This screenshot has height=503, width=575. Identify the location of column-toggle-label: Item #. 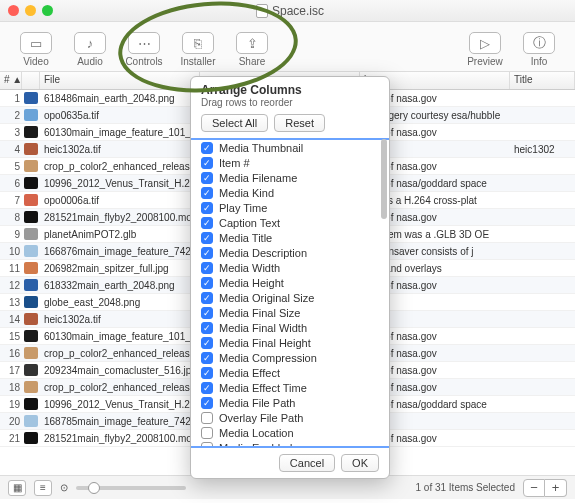
(234, 163).